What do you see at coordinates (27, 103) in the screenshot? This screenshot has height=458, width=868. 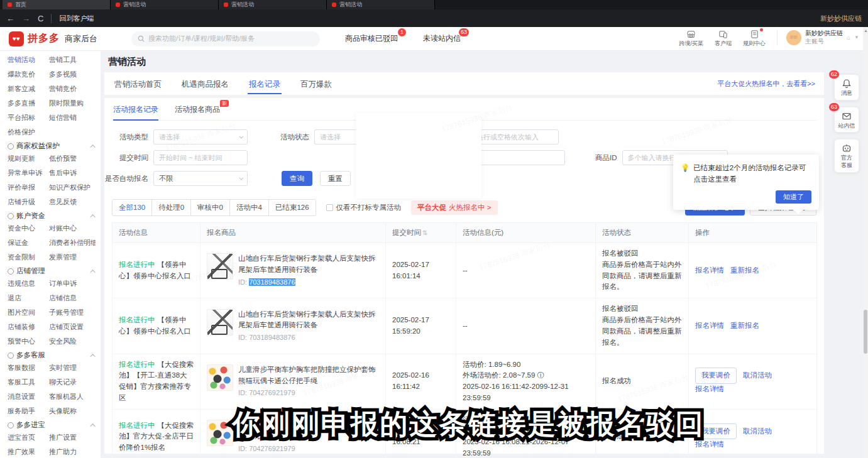 I see `sidebar-item: 多多直播` at bounding box center [27, 103].